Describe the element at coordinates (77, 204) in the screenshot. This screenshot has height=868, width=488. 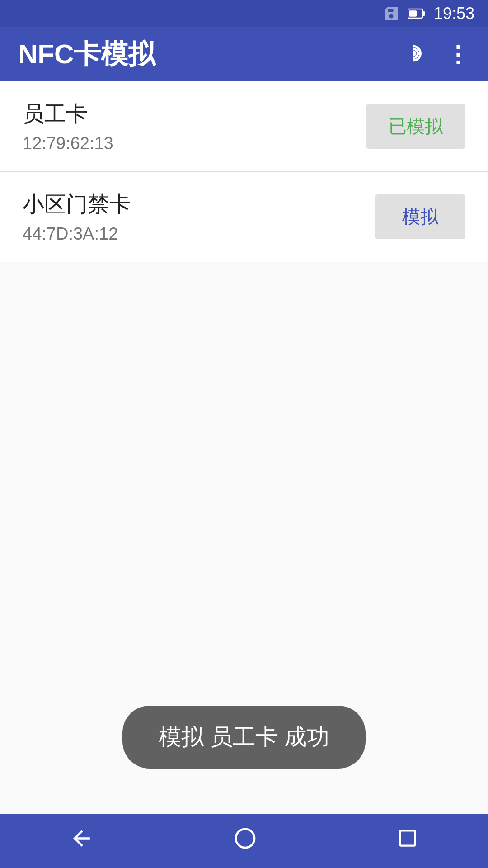
I see `card-name-gate: 小区门禁卡` at that location.